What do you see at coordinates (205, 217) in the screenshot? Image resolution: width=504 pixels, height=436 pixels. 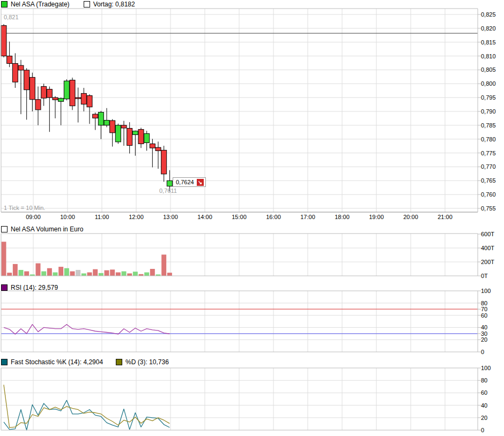 I see `time-tick-label: 14:00` at bounding box center [205, 217].